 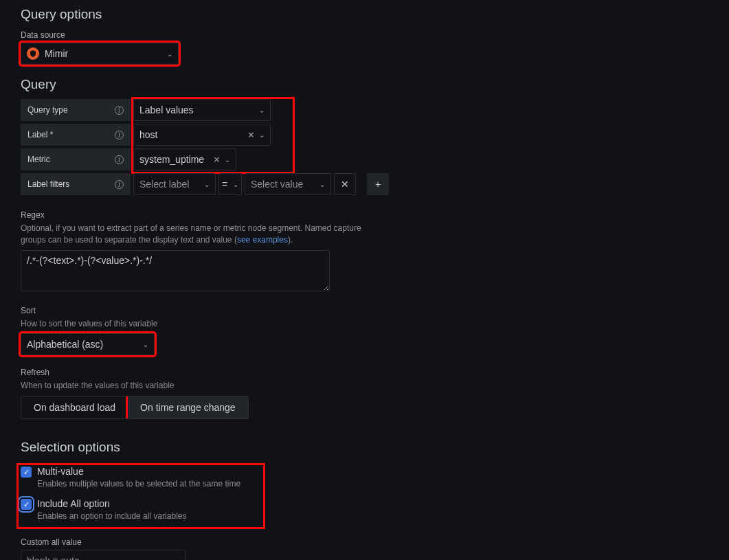 What do you see at coordinates (56, 54) in the screenshot?
I see `datasource-value: Mimir` at bounding box center [56, 54].